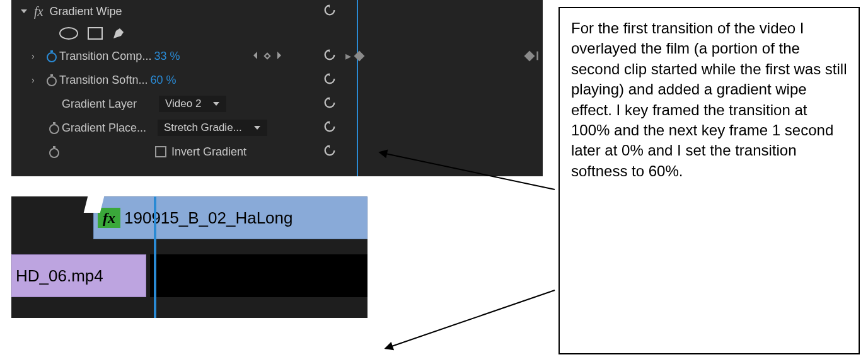  Describe the element at coordinates (279, 57) in the screenshot. I see `next-keyframe-button` at that location.